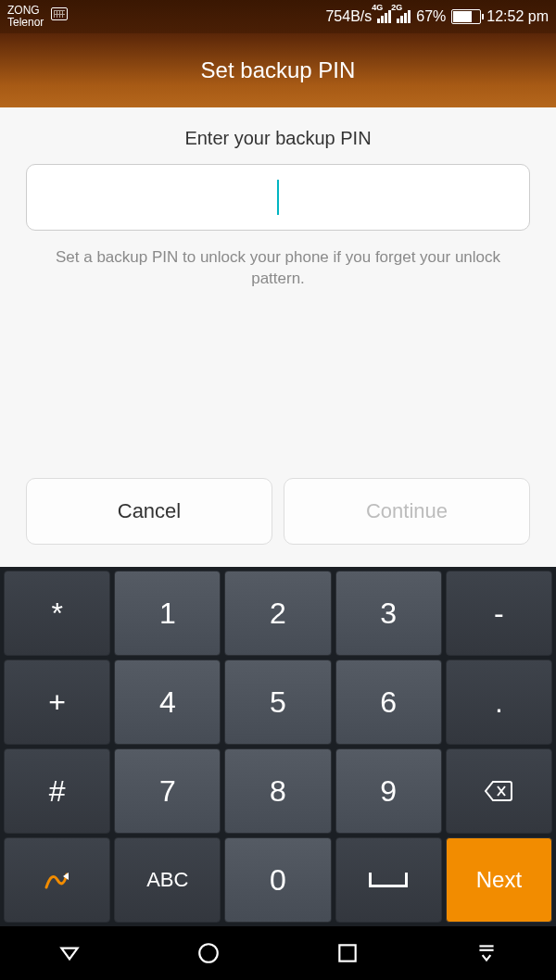 The image size is (556, 980). I want to click on nav-back-button, so click(70, 953).